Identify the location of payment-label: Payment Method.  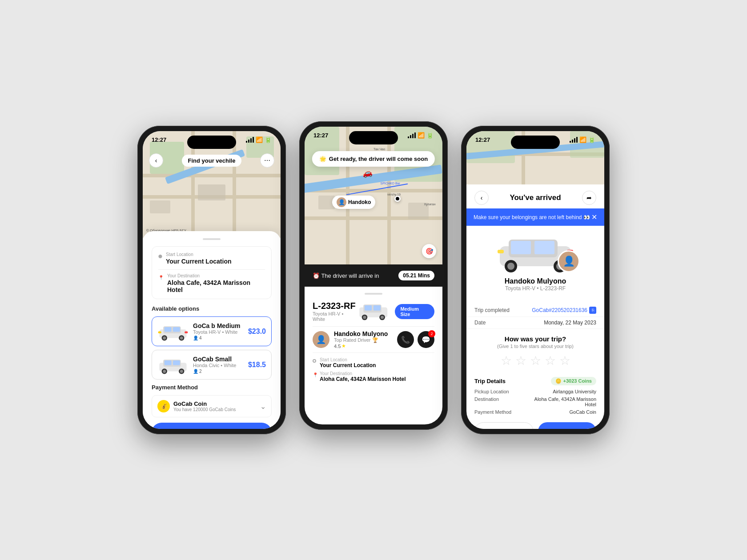
(212, 388).